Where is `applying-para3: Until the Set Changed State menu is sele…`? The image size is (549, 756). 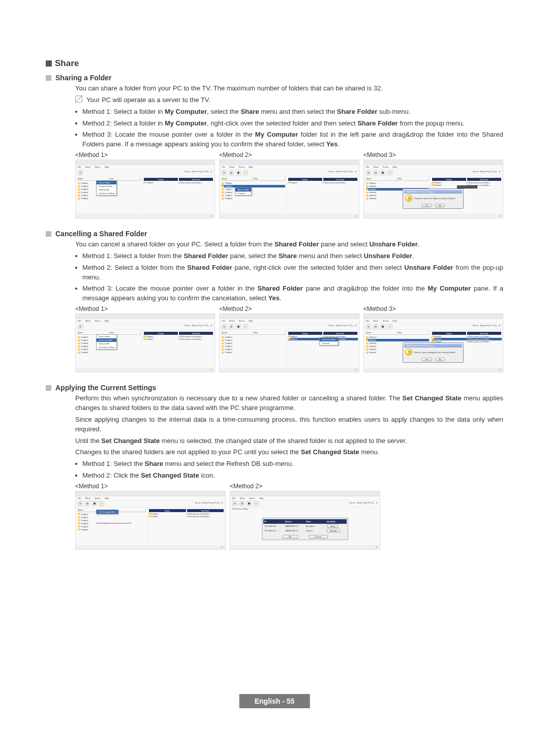
applying-para3: Until the Set Changed State menu is sele… is located at coordinates (274, 441).